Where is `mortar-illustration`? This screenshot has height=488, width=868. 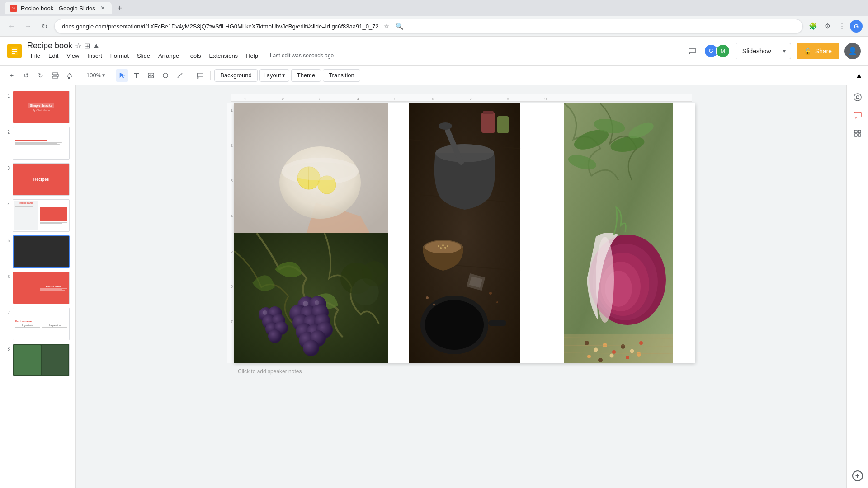 mortar-illustration is located at coordinates (465, 233).